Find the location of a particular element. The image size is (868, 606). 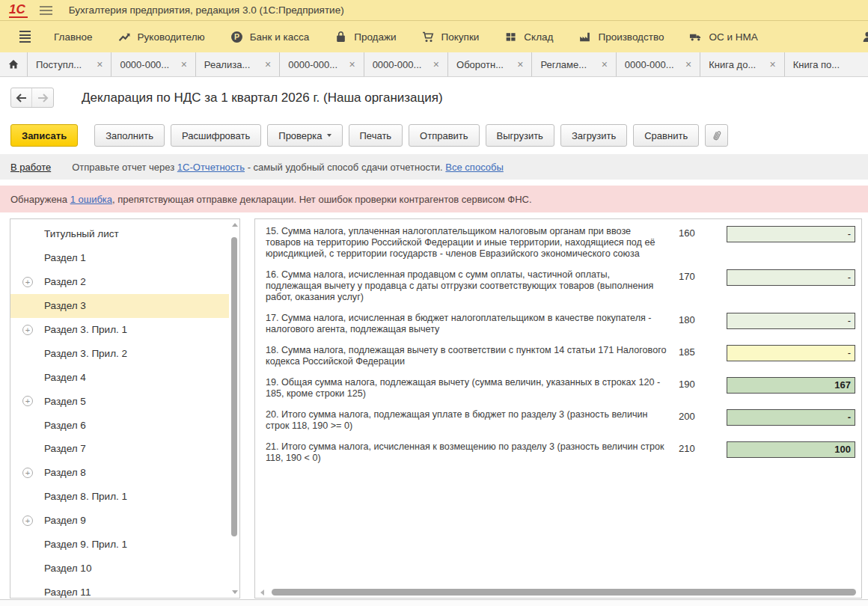

tab-6: Оборотн...× is located at coordinates (490, 64).